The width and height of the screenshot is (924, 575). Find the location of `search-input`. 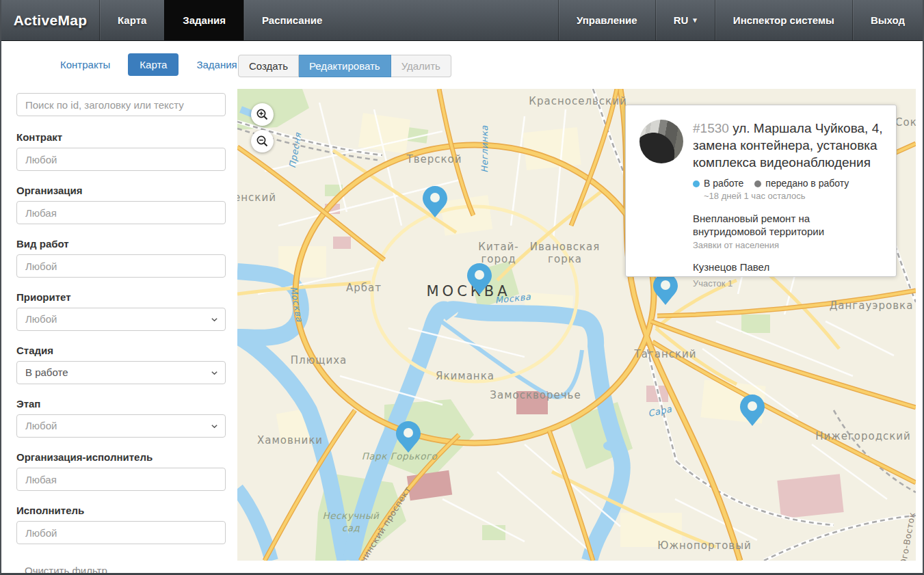

search-input is located at coordinates (121, 105).